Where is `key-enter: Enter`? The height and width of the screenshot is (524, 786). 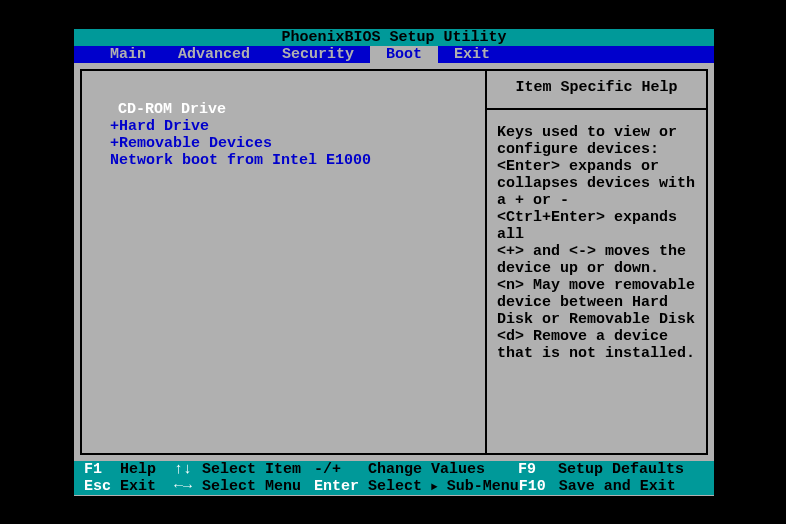
key-enter: Enter is located at coordinates (341, 486).